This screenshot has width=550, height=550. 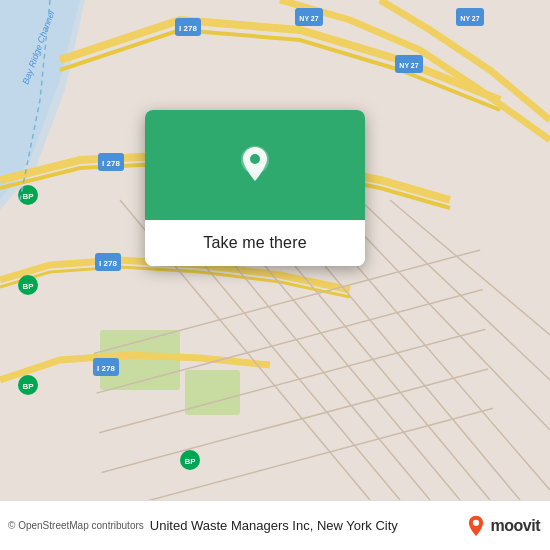 What do you see at coordinates (76, 526) in the screenshot?
I see `osm-attribution: © OpenStreetMap contributors` at bounding box center [76, 526].